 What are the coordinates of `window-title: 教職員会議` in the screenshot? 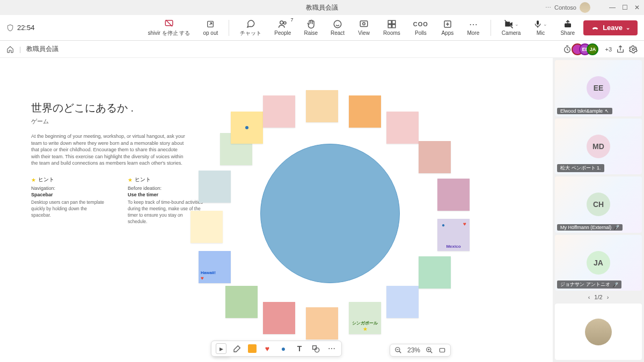 It's located at (322, 8).